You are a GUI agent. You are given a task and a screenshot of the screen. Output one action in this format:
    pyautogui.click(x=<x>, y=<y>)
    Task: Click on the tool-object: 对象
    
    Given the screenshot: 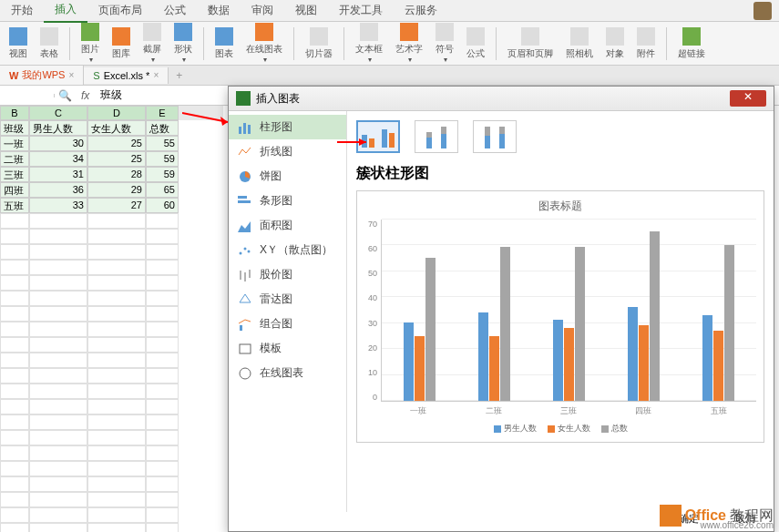 What is the action you would take?
    pyautogui.click(x=615, y=44)
    